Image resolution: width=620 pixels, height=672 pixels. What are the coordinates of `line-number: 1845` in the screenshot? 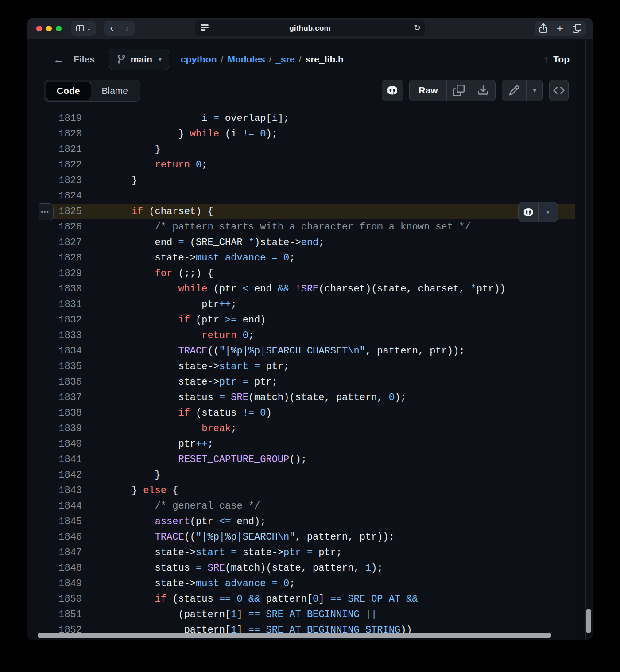 It's located at (60, 522).